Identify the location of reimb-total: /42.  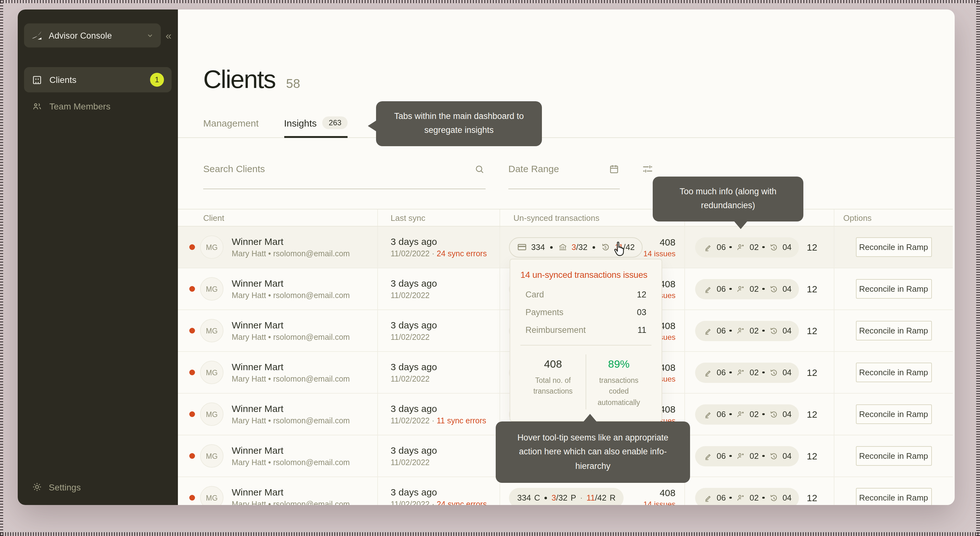
(601, 498).